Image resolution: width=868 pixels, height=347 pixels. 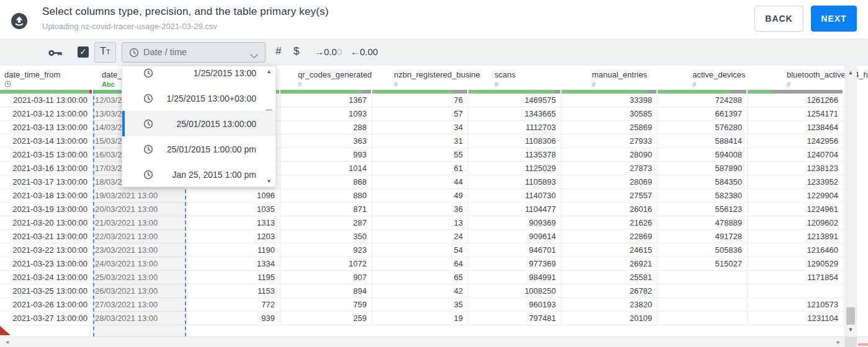 I want to click on table-cell: 576280, so click(x=702, y=128).